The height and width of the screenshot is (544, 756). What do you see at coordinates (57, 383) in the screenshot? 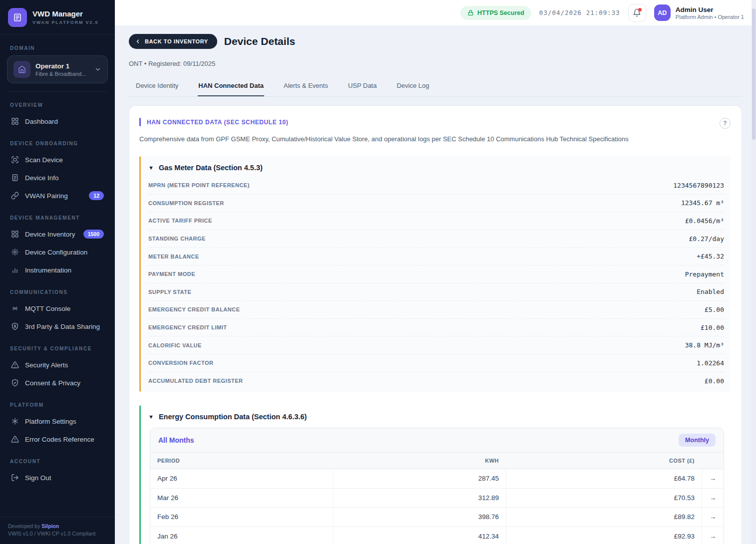
I see `sidebar-item-consent-privacy: Consent & Privacy` at bounding box center [57, 383].